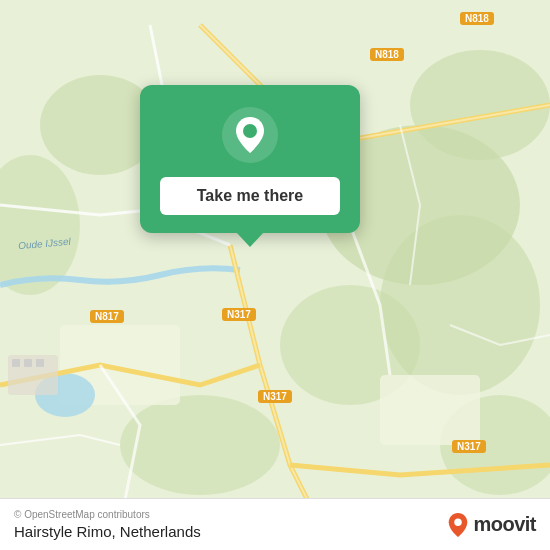  What do you see at coordinates (492, 525) in the screenshot?
I see `moovit-logo: moovit` at bounding box center [492, 525].